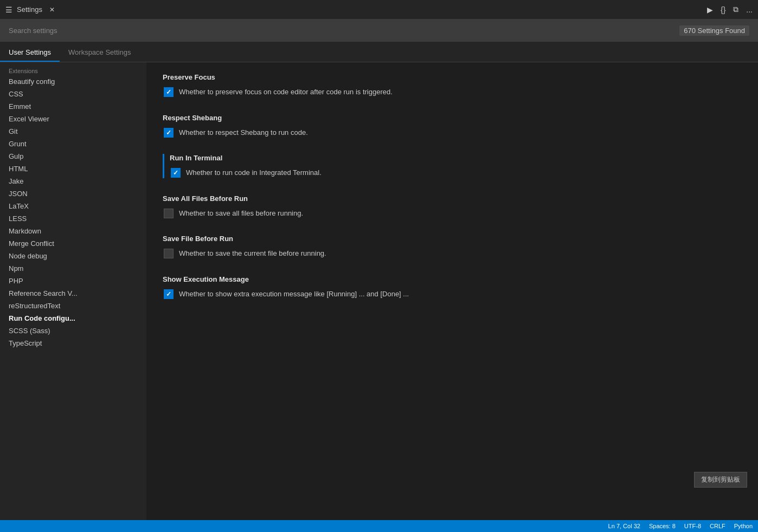 This screenshot has width=758, height=532. I want to click on window-title: Settings, so click(29, 10).